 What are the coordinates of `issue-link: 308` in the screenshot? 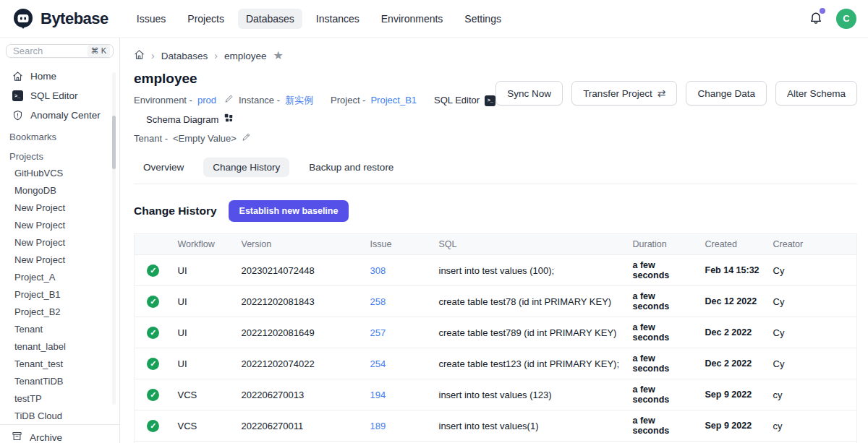 It's located at (378, 270).